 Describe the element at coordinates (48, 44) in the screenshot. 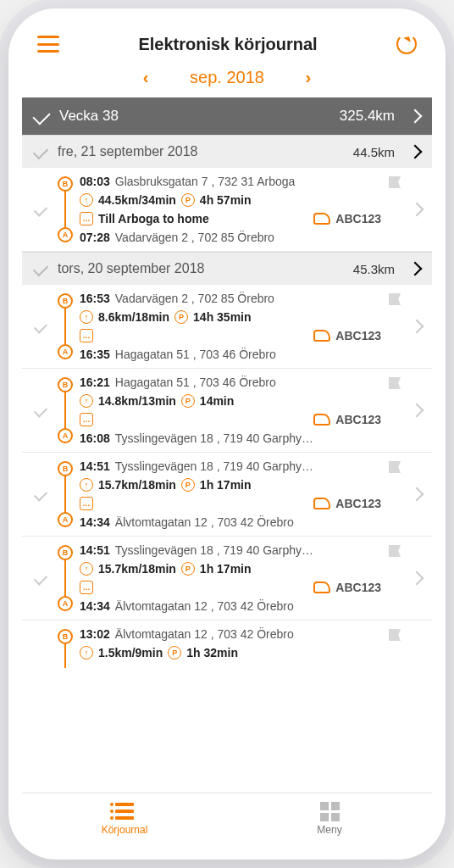

I see `menu-icon` at that location.